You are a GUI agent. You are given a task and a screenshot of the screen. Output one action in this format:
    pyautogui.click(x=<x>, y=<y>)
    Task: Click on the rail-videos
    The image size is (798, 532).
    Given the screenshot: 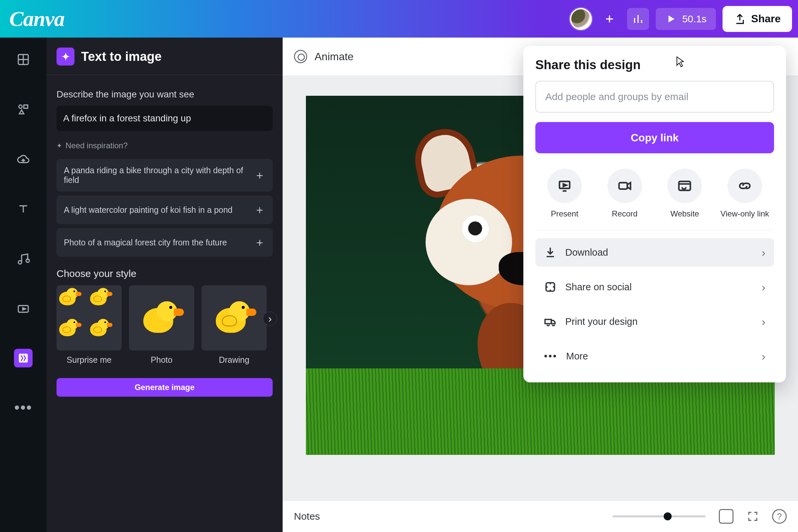 What is the action you would take?
    pyautogui.click(x=23, y=309)
    